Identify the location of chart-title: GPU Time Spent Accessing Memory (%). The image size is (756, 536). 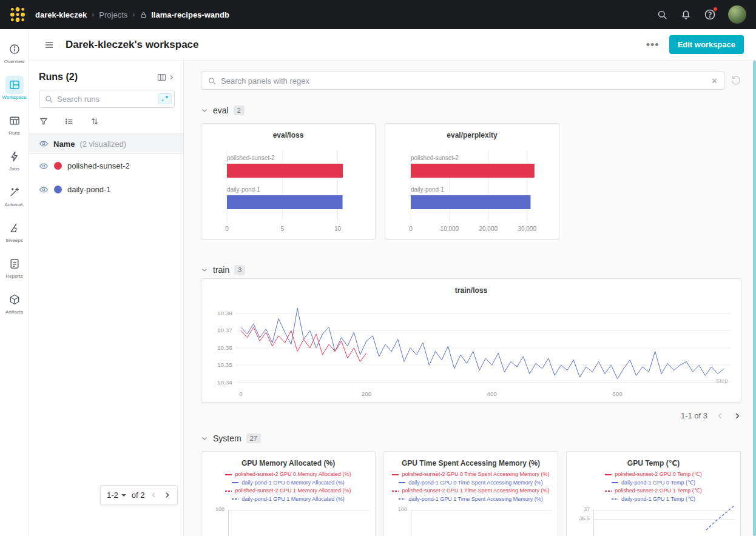
(471, 463).